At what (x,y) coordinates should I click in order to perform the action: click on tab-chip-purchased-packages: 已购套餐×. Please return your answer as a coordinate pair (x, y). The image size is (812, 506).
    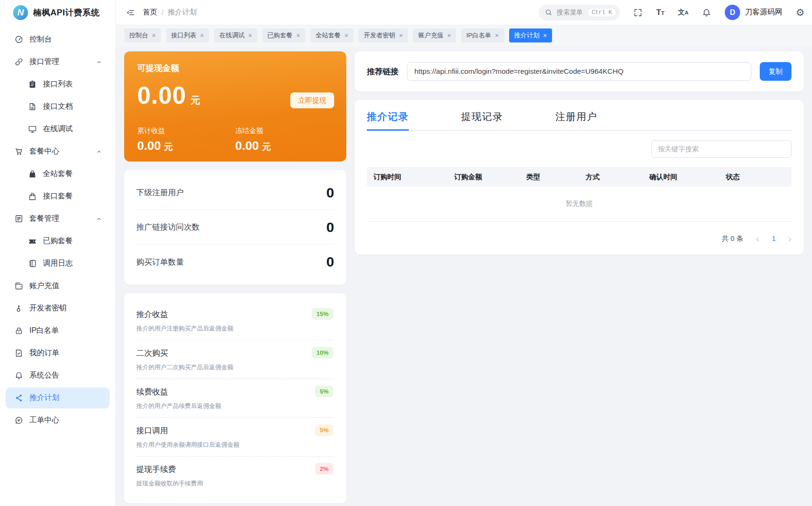
    Looking at the image, I should click on (284, 35).